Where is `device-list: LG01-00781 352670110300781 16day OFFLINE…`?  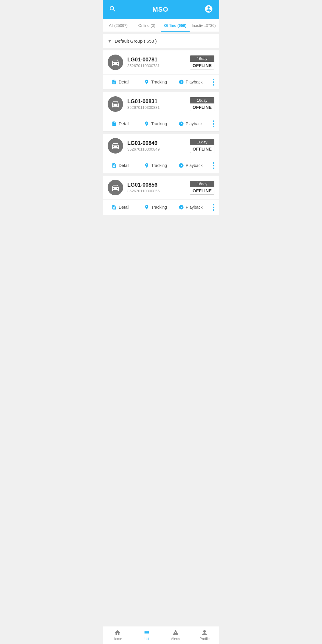 device-list: LG01-00781 352670110300781 16day OFFLINE… is located at coordinates (161, 133).